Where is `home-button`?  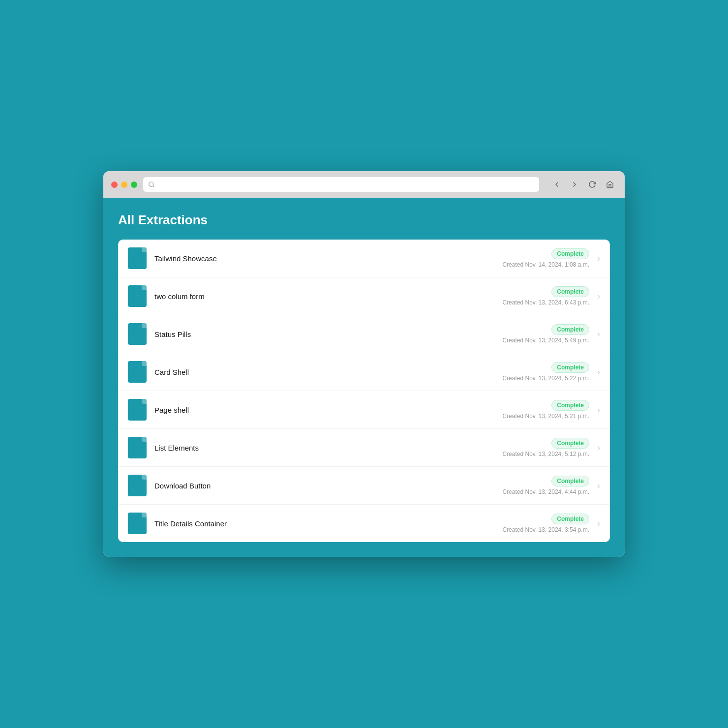 home-button is located at coordinates (610, 184).